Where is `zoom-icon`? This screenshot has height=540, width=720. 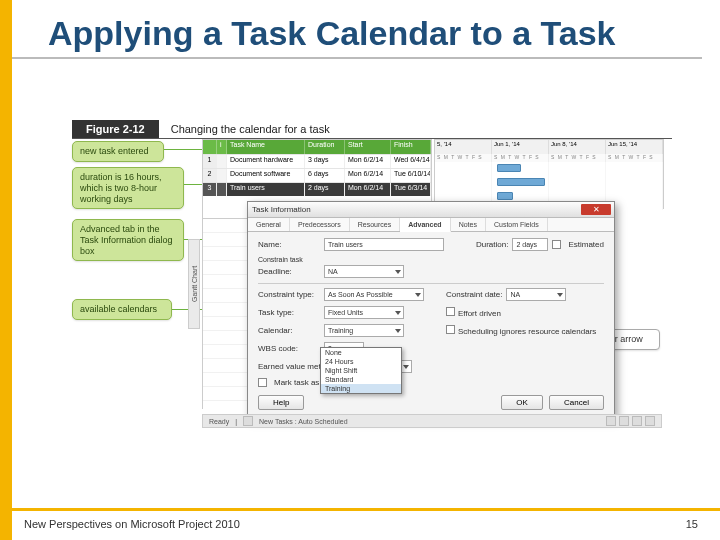 zoom-icon is located at coordinates (650, 421).